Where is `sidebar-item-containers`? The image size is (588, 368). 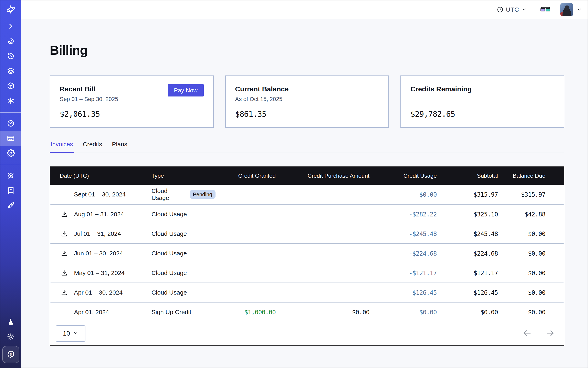
sidebar-item-containers is located at coordinates (11, 86).